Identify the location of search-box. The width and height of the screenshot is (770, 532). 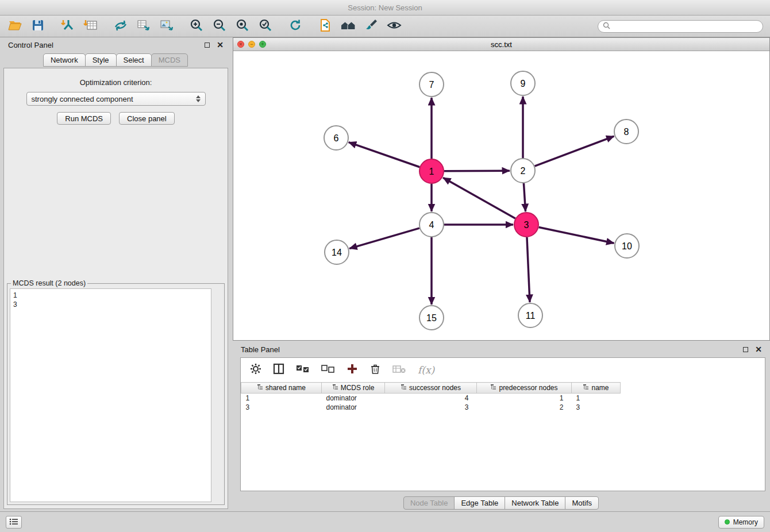
(680, 26).